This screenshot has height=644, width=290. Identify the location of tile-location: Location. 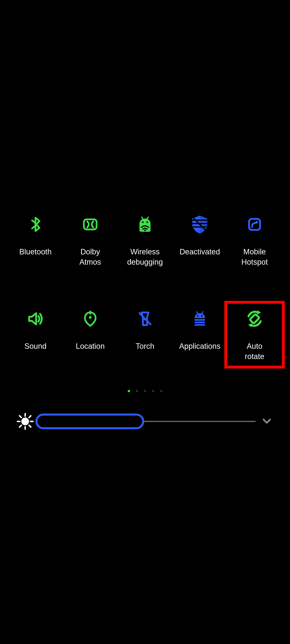
(90, 335).